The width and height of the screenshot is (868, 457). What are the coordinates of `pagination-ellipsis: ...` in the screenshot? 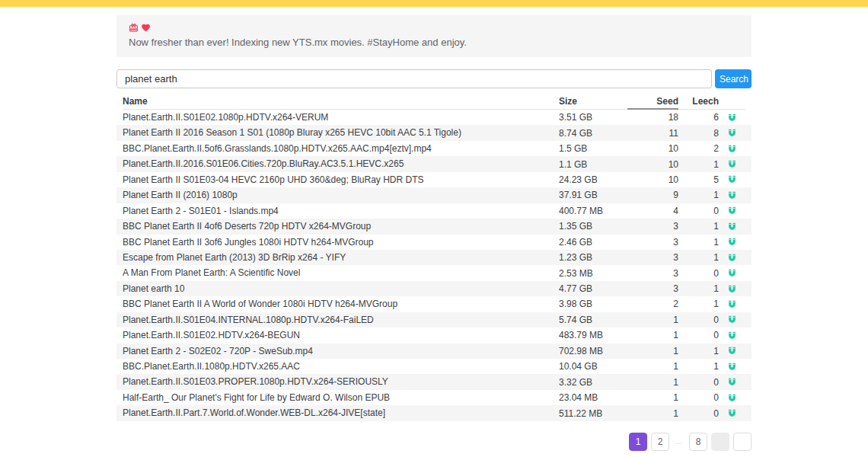 It's located at (679, 442).